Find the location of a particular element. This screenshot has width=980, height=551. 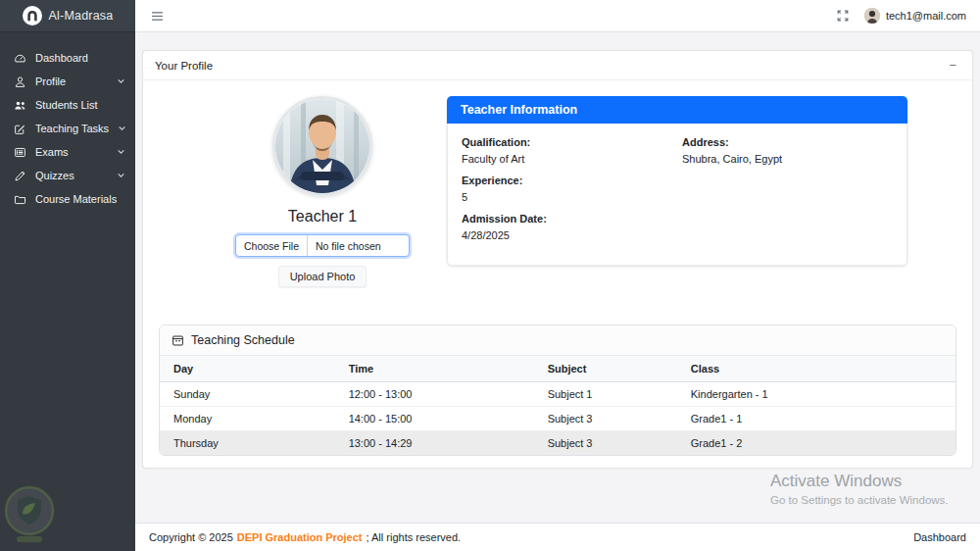

field-label: Admission Date: is located at coordinates (566, 219).